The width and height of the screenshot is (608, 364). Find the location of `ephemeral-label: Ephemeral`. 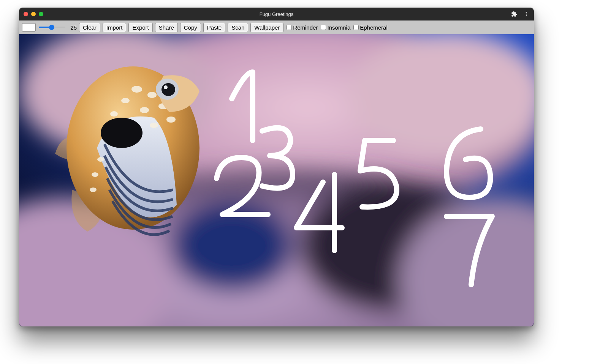

ephemeral-label: Ephemeral is located at coordinates (374, 27).